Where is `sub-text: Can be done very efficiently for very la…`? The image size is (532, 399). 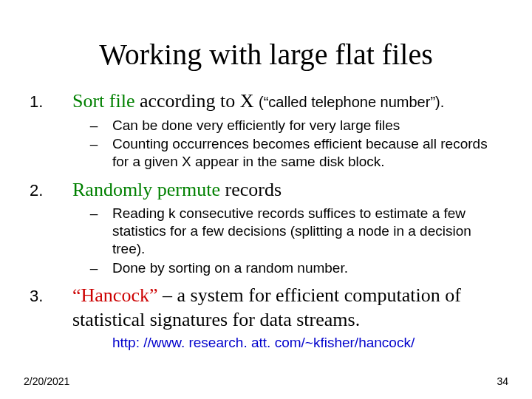
sub-text: Can be done very efficiently for very la… is located at coordinates (307, 126).